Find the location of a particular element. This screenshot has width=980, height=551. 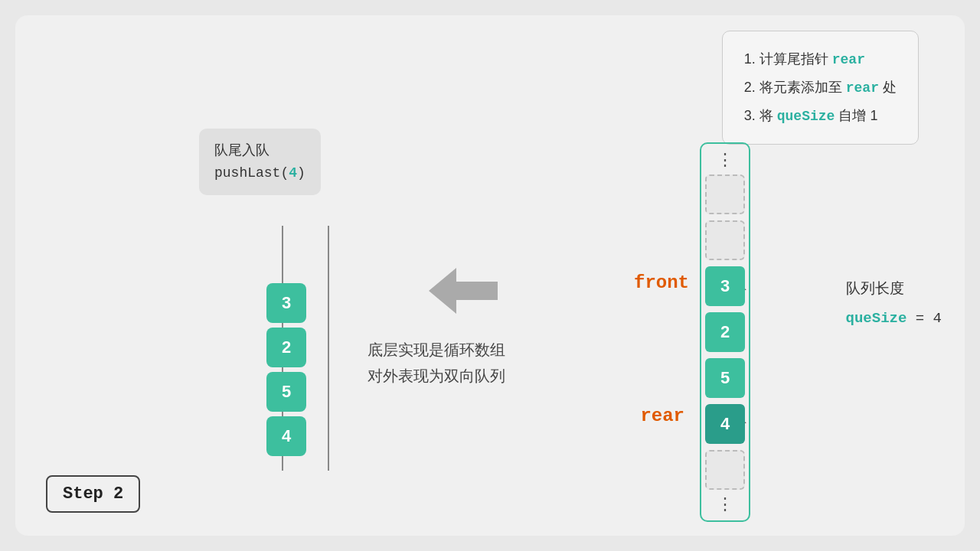

bottom-dots: ⋮ is located at coordinates (726, 504).